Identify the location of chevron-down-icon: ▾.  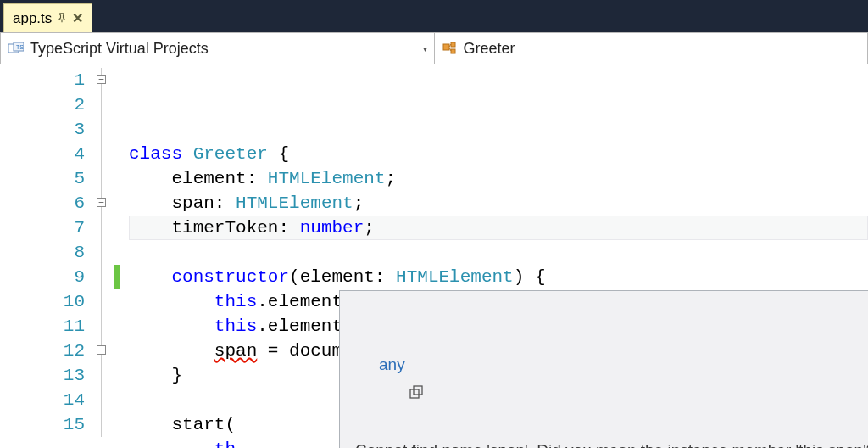
(426, 49).